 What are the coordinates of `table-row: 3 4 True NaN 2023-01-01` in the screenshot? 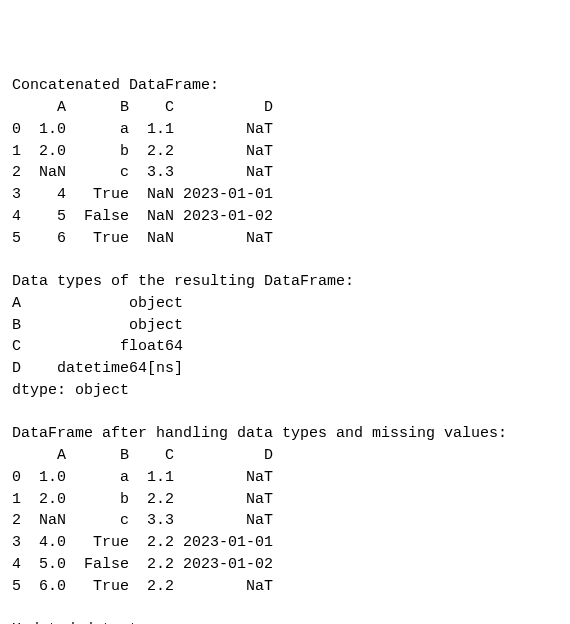 It's located at (285, 195).